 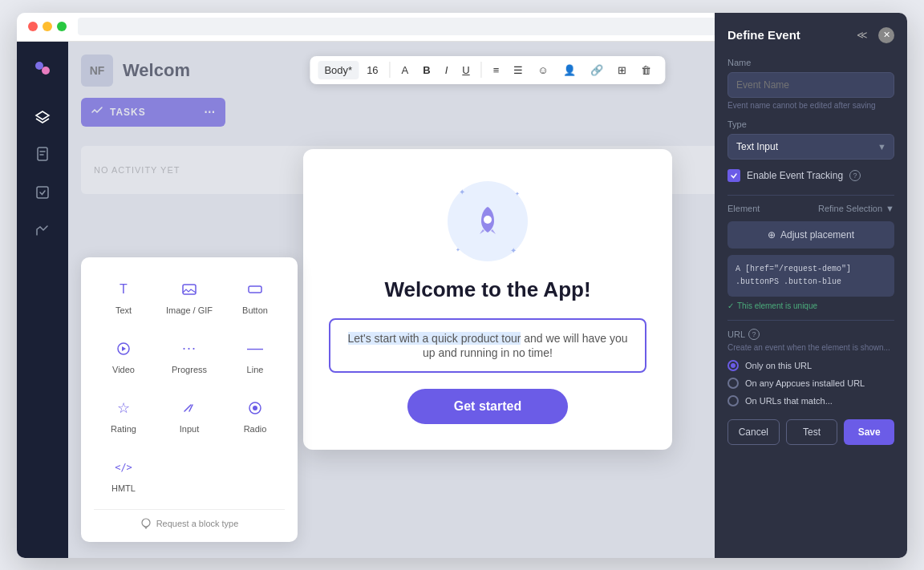 What do you see at coordinates (189, 297) in the screenshot?
I see `element-image: Image / GIF` at bounding box center [189, 297].